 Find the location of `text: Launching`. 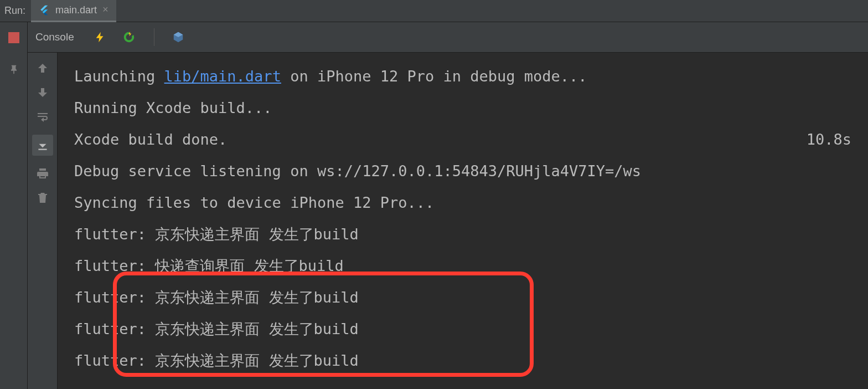

text: Launching is located at coordinates (120, 76).